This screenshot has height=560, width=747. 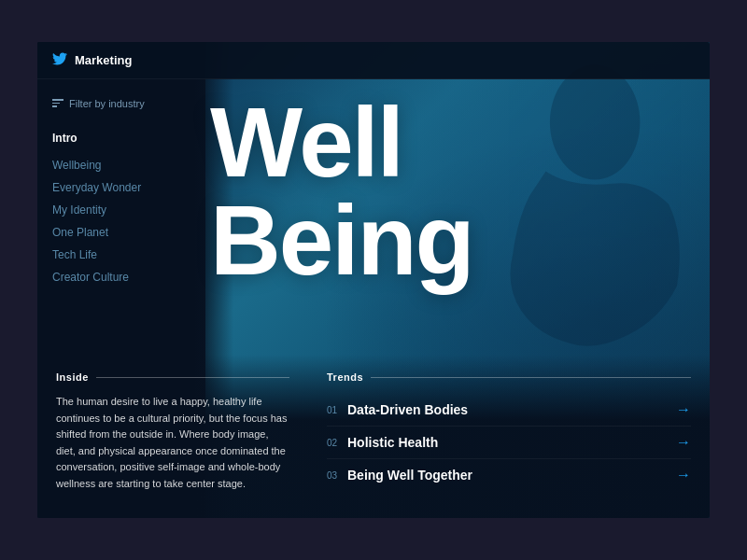 What do you see at coordinates (342, 241) in the screenshot?
I see `hero-title-line2: Being` at bounding box center [342, 241].